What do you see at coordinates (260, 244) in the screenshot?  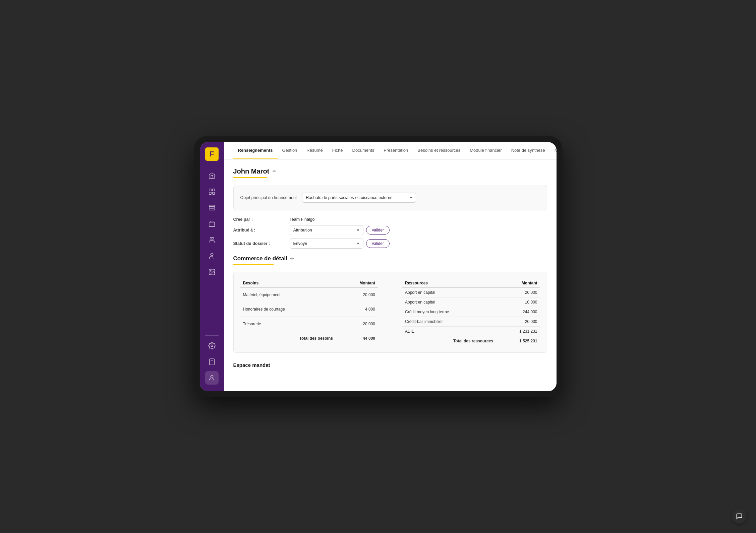 I see `statut-label: Statut du dossier :` at bounding box center [260, 244].